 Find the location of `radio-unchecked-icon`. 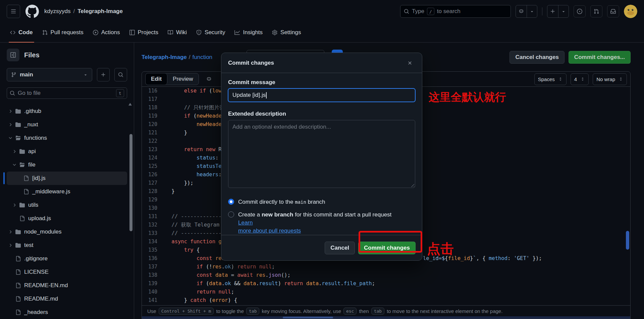

radio-unchecked-icon is located at coordinates (231, 214).